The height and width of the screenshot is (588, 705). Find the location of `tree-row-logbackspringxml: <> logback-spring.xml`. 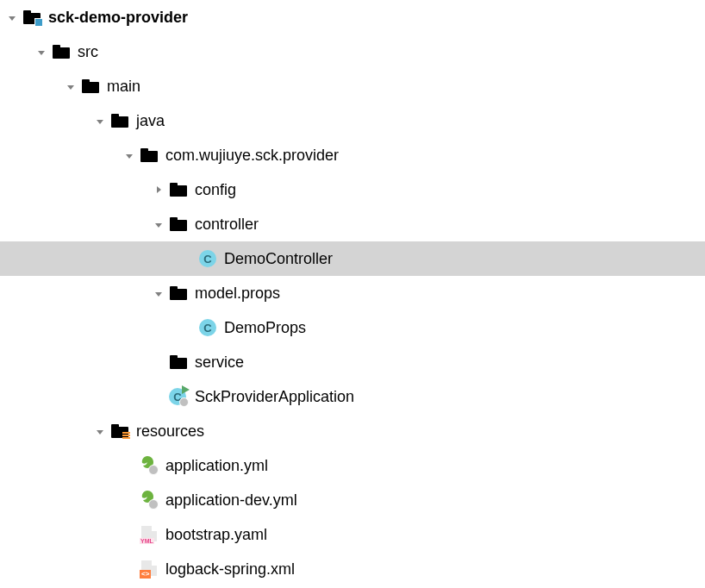

tree-row-logbackspringxml: <> logback-spring.xml is located at coordinates (352, 569).